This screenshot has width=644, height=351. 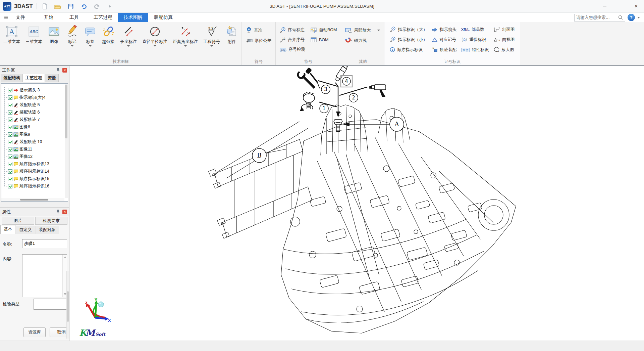 What do you see at coordinates (35, 333) in the screenshot?
I see `resource-library-button: 资源库` at bounding box center [35, 333].